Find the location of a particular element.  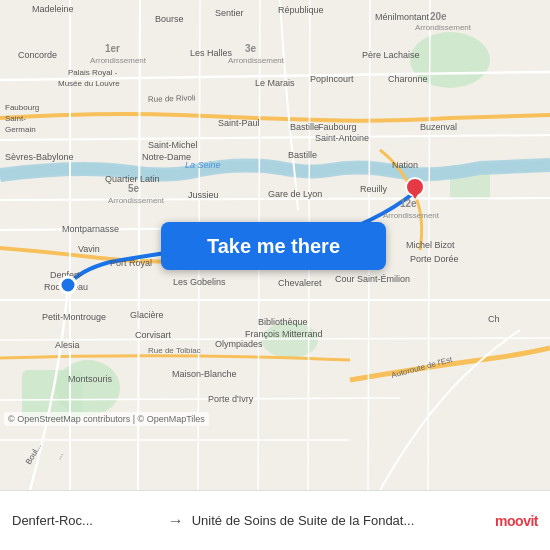

svg-text: Ménilmontant is located at coordinates (402, 17).